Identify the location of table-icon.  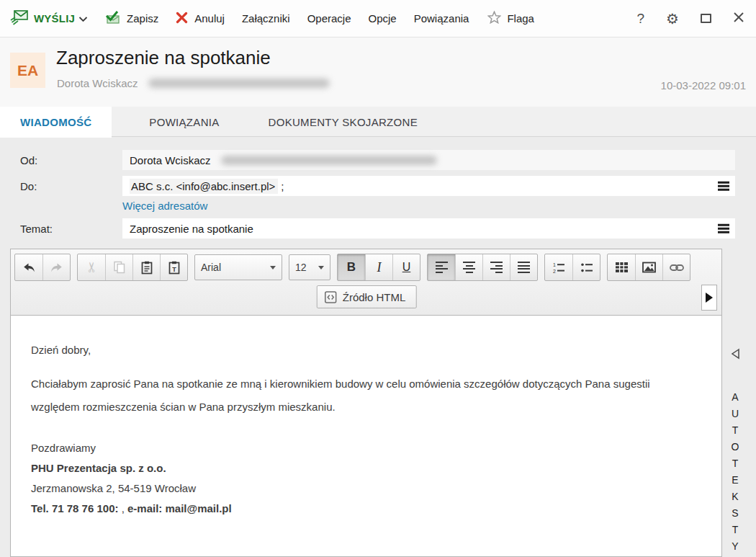
(622, 267).